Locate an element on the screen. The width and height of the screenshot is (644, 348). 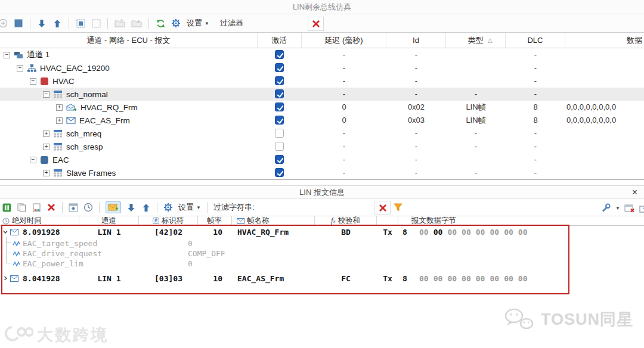
signal-name: EAC_drive_request is located at coordinates (62, 254).